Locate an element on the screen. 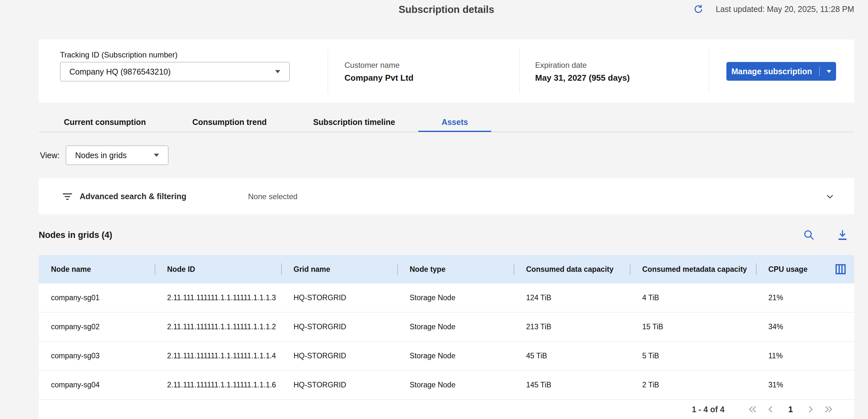 This screenshot has width=868, height=419. button-separator is located at coordinates (819, 71).